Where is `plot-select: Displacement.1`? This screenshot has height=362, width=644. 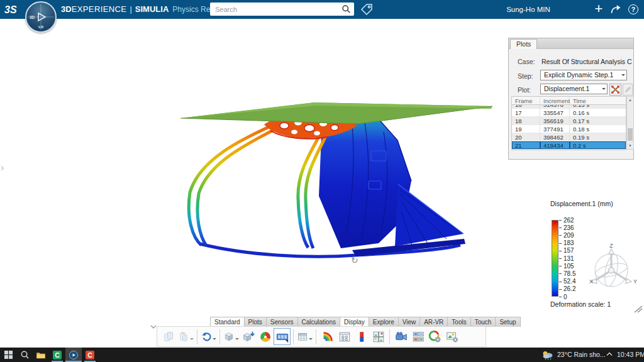 plot-select: Displacement.1 is located at coordinates (574, 89).